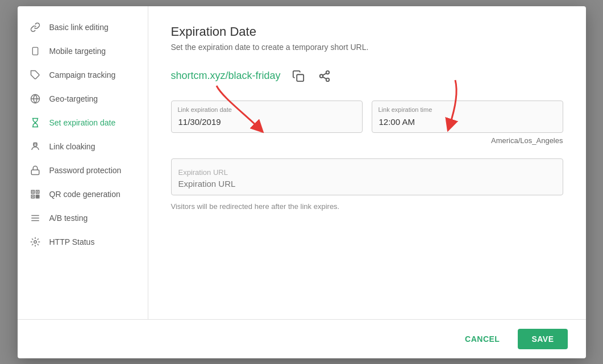 The width and height of the screenshot is (603, 364). What do you see at coordinates (85, 170) in the screenshot?
I see `sidebar-label-password: Password protection` at bounding box center [85, 170].